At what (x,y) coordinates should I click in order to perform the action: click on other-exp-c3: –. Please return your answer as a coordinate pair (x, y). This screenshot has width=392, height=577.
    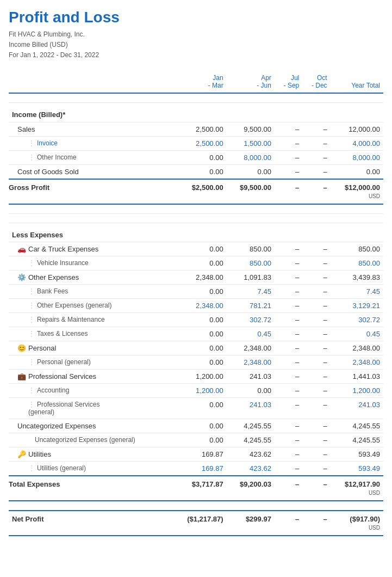
    Looking at the image, I should click on (288, 277).